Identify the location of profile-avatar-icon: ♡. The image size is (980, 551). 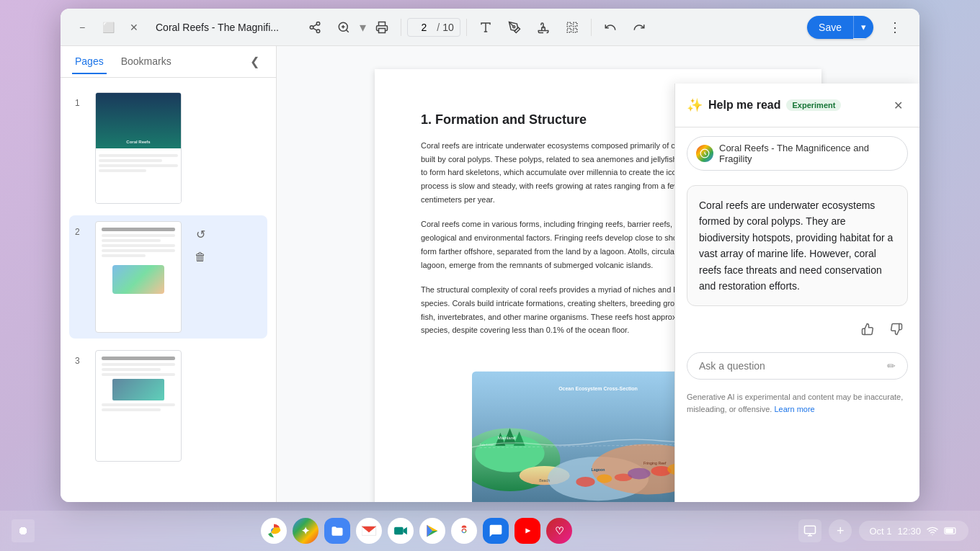
(559, 531).